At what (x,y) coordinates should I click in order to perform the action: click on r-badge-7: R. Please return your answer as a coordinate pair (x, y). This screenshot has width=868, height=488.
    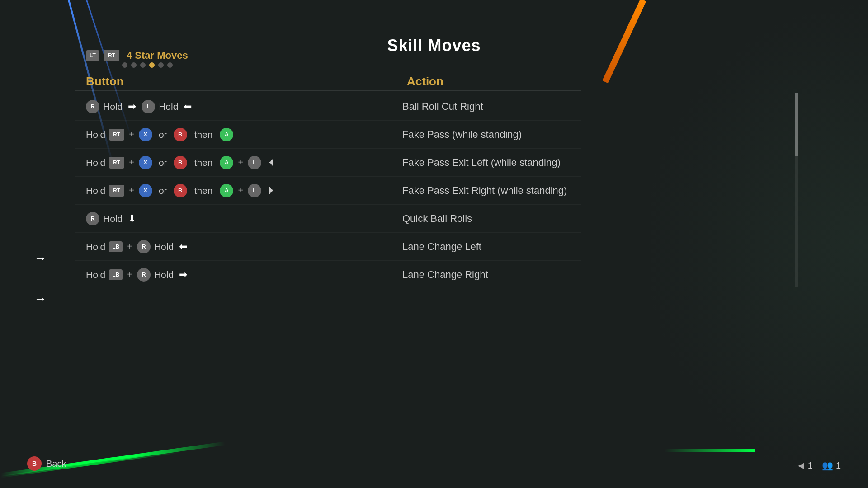
    Looking at the image, I should click on (144, 275).